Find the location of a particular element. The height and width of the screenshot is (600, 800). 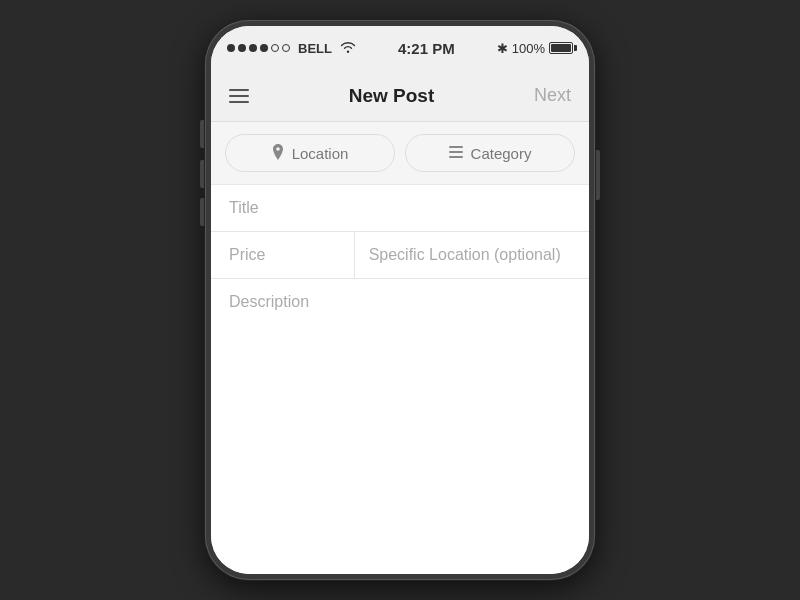

description-field-container is located at coordinates (400, 302).